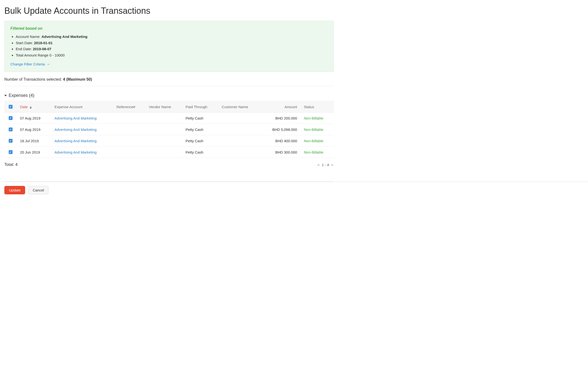 This screenshot has height=367, width=588. I want to click on selected-count-value: 4 (Maximum 50), so click(78, 79).